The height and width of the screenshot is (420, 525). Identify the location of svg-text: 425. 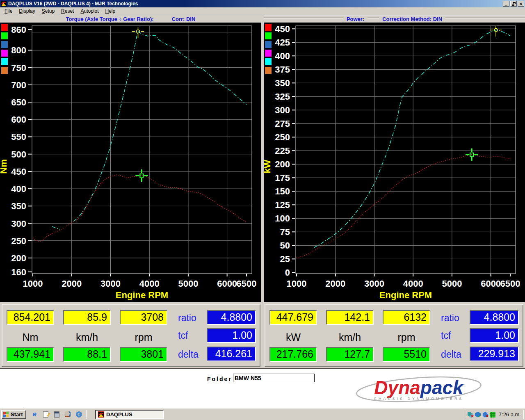
(282, 43).